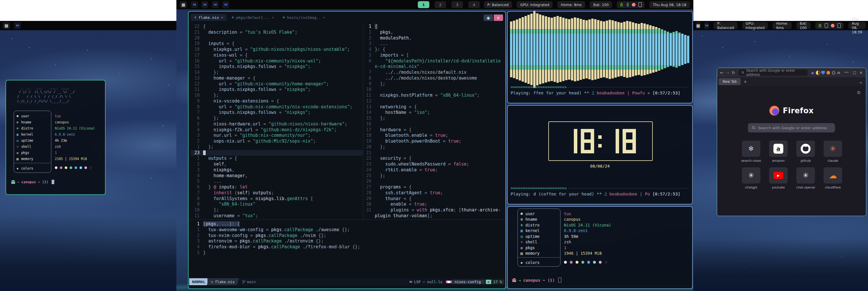 The height and width of the screenshot is (291, 868). I want to click on code-line: 15 };, so click(434, 119).